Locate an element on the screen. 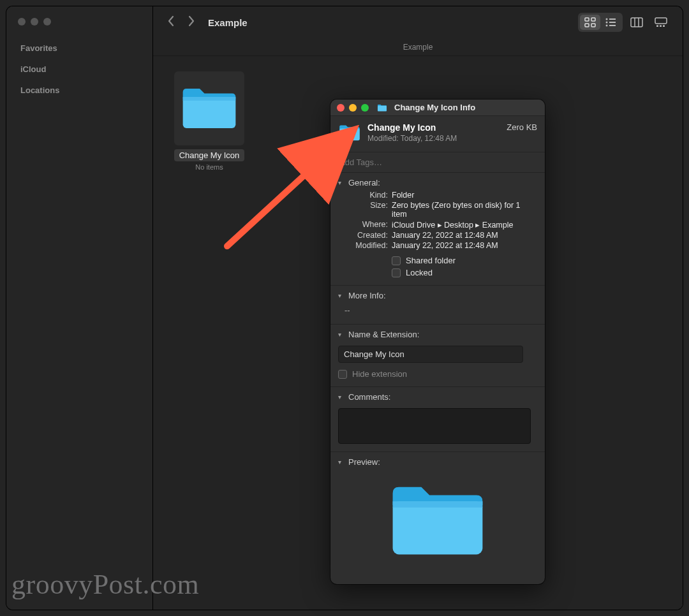 The image size is (689, 616). hide-extension-checkbox is located at coordinates (343, 374).